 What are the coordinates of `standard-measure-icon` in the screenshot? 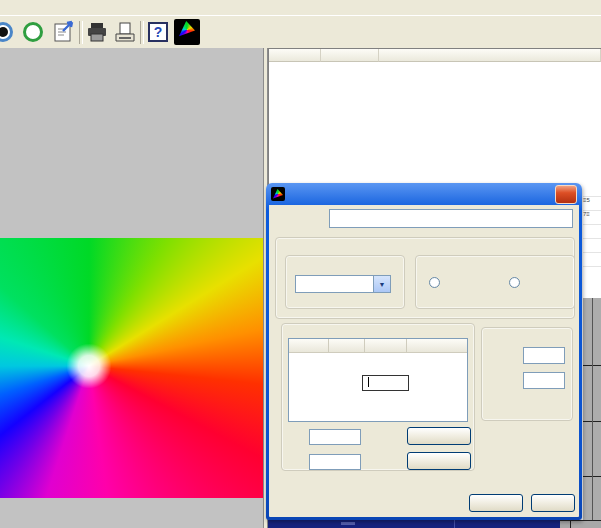 It's located at (8, 32).